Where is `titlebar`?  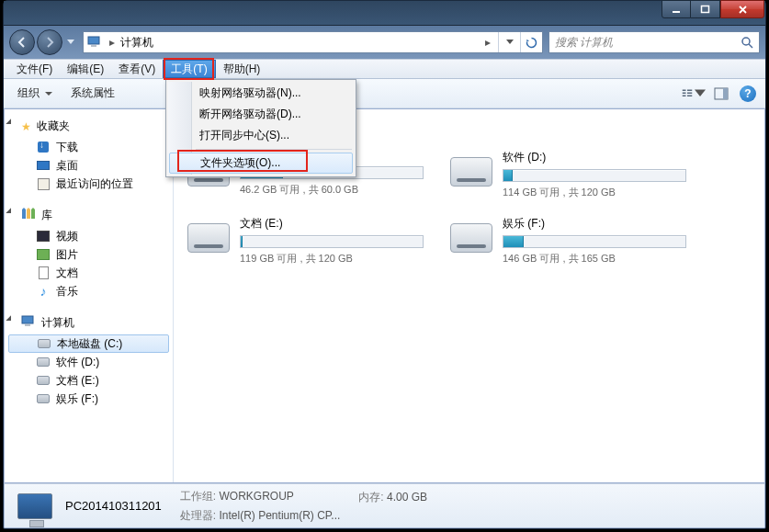
titlebar is located at coordinates (384, 13).